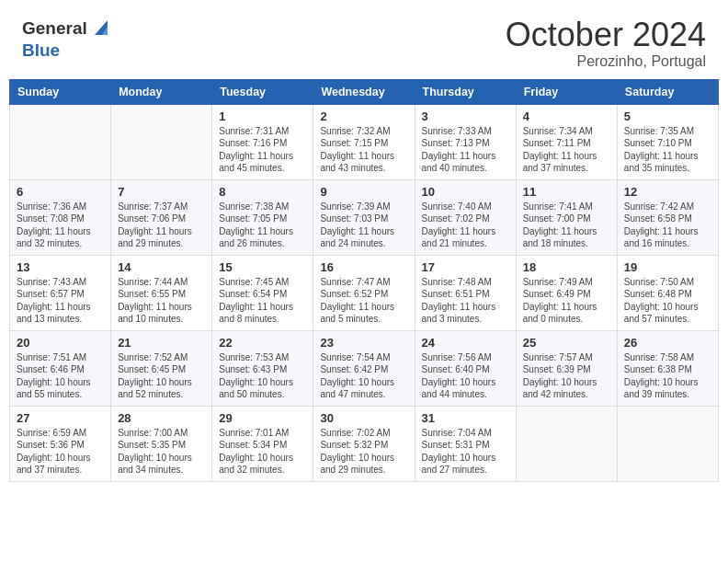  Describe the element at coordinates (465, 92) in the screenshot. I see `col-header-thursday: Thursday` at that location.